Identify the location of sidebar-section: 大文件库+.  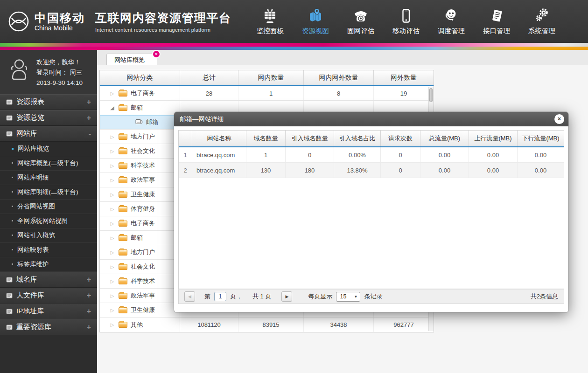
(49, 296).